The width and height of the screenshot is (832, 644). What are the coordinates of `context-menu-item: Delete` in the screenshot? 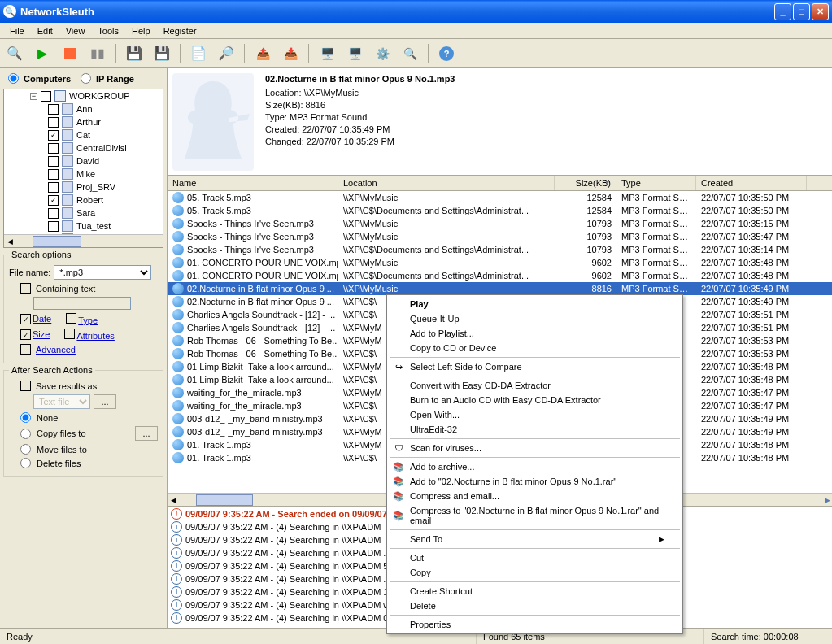 It's located at (535, 606).